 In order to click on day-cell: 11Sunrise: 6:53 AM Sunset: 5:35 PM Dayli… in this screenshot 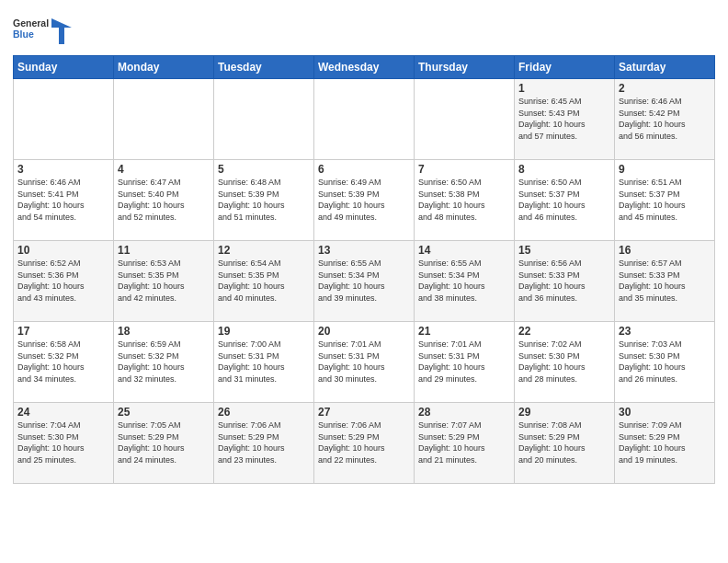, I will do `click(164, 282)`.